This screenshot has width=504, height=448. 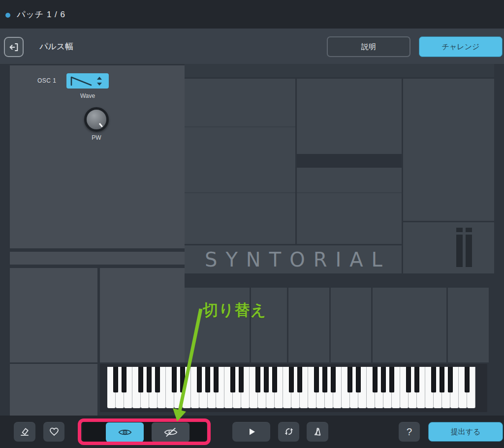 I want to click on repeat-arrows-icon, so click(x=289, y=432).